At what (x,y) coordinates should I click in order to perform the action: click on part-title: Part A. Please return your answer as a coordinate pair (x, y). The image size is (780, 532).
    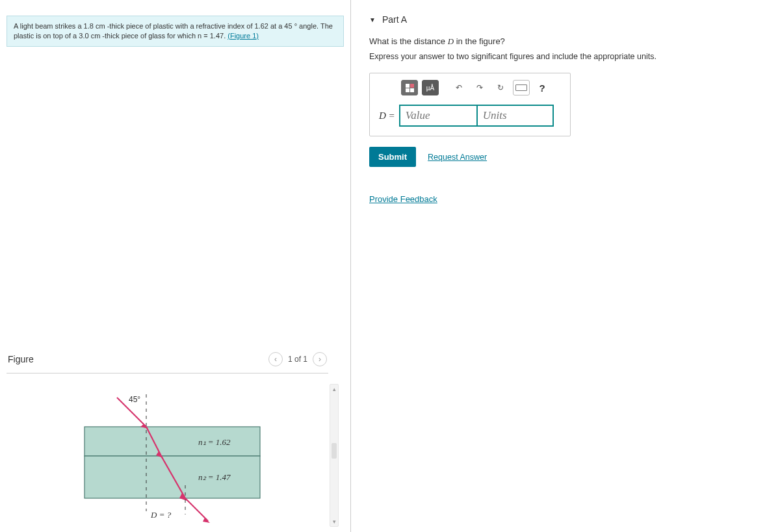
    Looking at the image, I should click on (395, 19).